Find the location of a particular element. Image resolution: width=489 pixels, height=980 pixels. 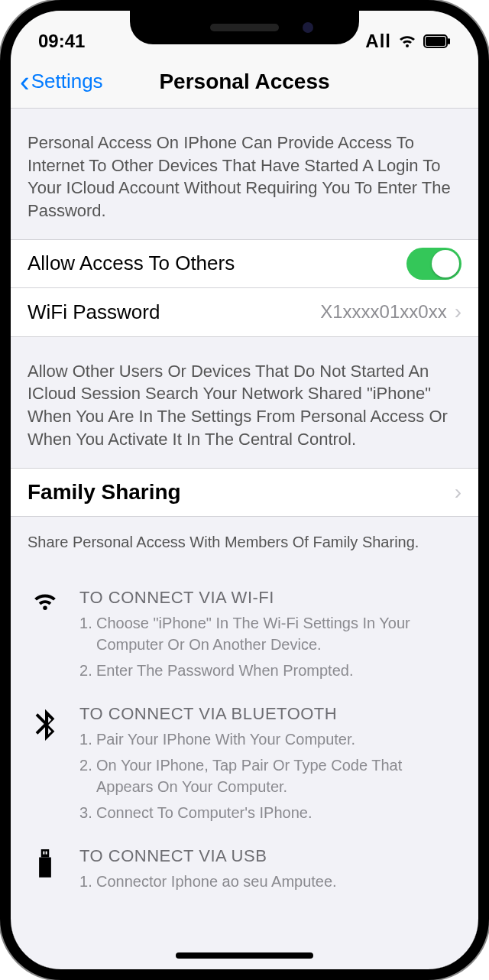

instruction-step: Pair Your IPhone With Your Computer. is located at coordinates (270, 739).